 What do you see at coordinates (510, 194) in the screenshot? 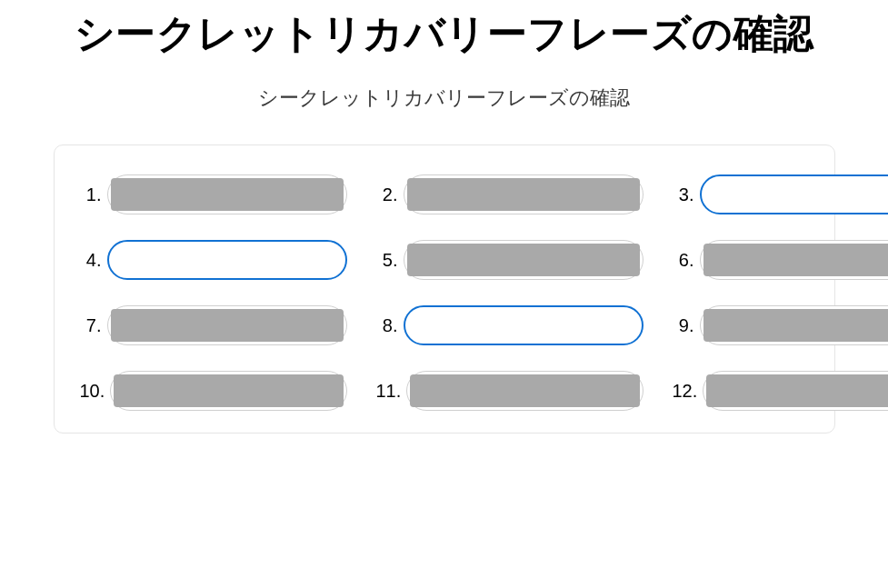
I see `recovery-word-cell-2: 2.` at bounding box center [510, 194].